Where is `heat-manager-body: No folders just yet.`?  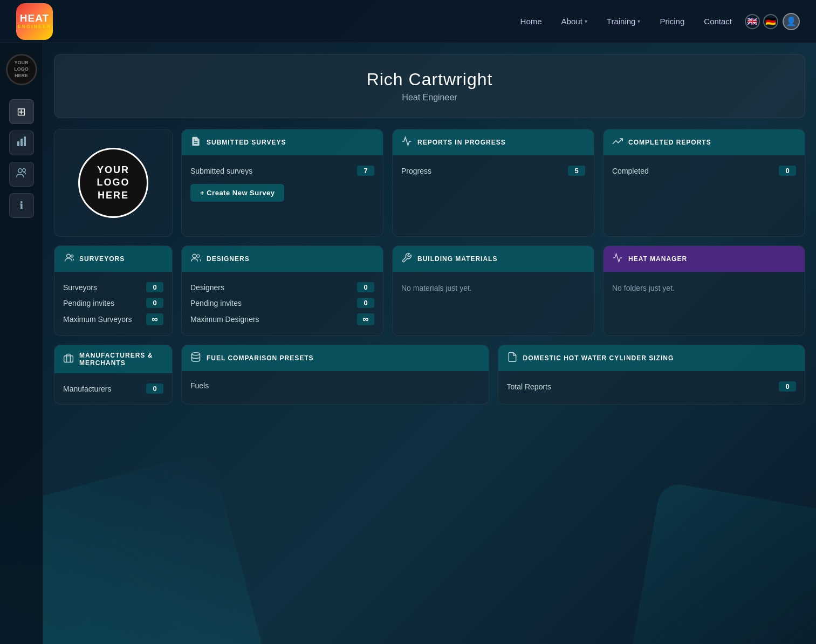 heat-manager-body: No folders just yet. is located at coordinates (704, 288).